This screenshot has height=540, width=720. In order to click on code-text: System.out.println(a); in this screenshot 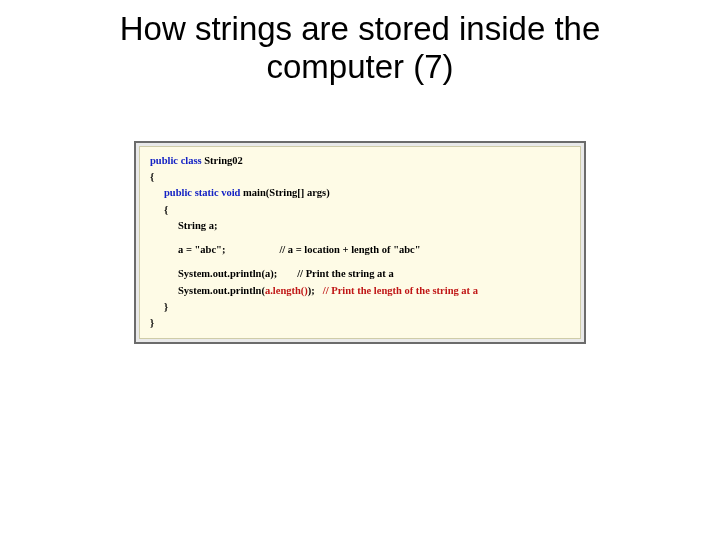, I will do `click(228, 274)`.